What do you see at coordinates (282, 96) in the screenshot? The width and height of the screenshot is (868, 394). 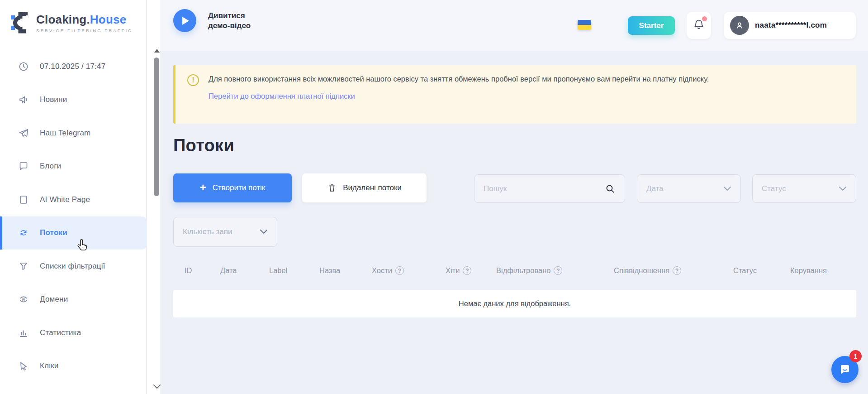 I see `upgrade-subscription-link: Перейти до оформлення платної підписки` at bounding box center [282, 96].